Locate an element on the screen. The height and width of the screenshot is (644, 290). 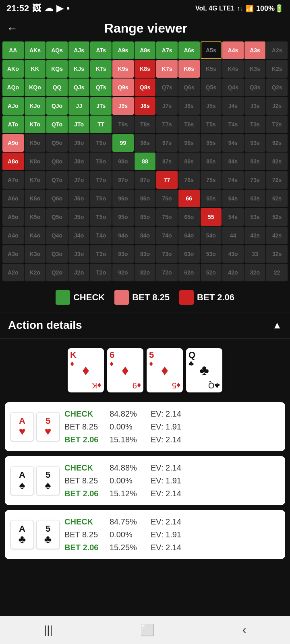
grid-cell-a7o: A7o is located at coordinates (13, 180).